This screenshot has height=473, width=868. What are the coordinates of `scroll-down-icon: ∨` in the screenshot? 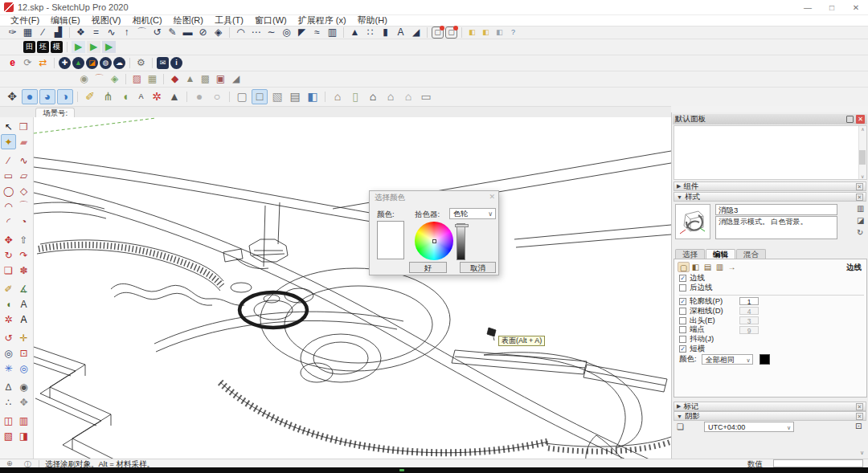 It's located at (862, 177).